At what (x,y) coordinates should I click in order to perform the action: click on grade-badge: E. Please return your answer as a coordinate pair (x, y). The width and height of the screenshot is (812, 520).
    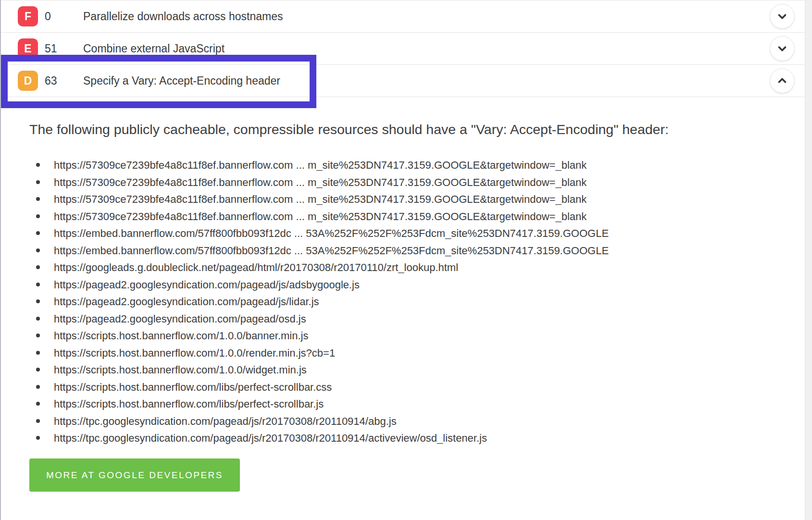
    Looking at the image, I should click on (28, 49).